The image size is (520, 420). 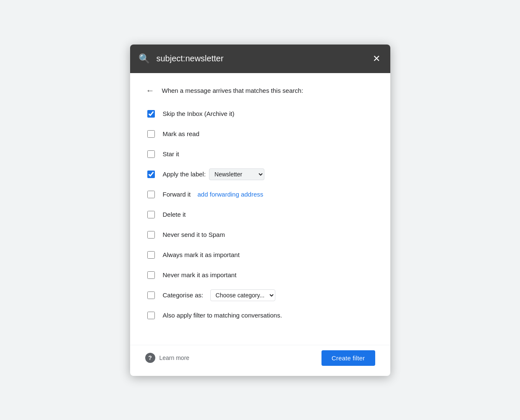 What do you see at coordinates (151, 114) in the screenshot?
I see `skip-inbox-checkbox` at bounding box center [151, 114].